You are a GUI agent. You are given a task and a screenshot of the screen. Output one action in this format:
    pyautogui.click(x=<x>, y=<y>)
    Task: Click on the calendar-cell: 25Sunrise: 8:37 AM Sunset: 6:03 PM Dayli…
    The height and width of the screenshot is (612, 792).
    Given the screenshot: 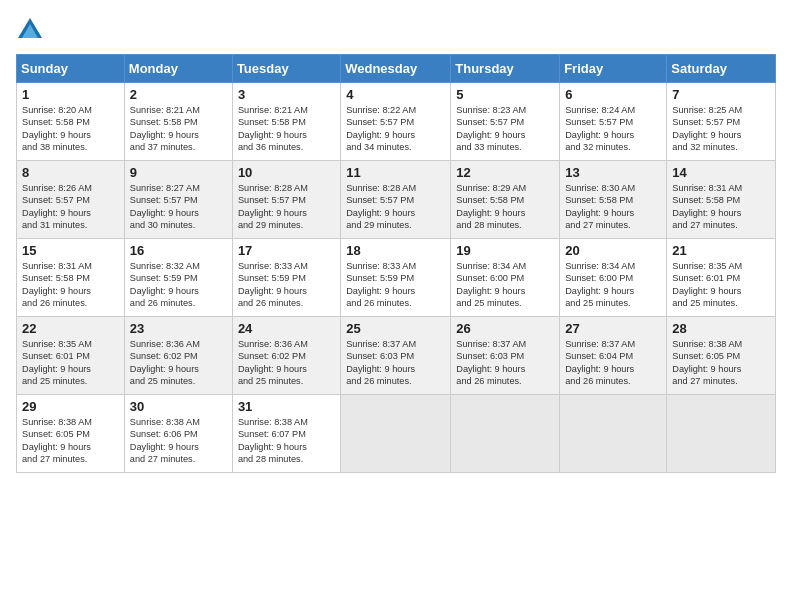 What is the action you would take?
    pyautogui.click(x=396, y=356)
    